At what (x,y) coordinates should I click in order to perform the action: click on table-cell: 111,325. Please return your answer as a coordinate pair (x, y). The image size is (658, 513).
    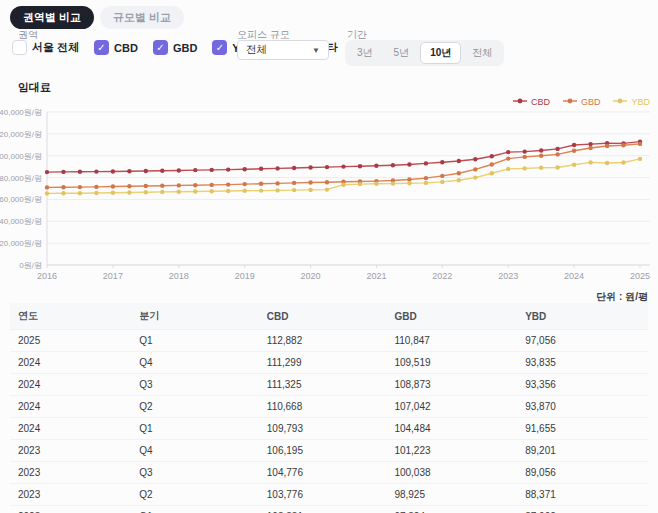
    Looking at the image, I should click on (323, 385).